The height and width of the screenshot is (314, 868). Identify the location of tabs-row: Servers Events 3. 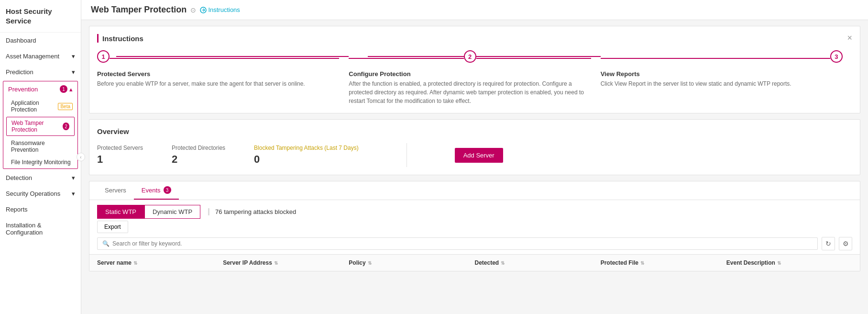
(474, 191).